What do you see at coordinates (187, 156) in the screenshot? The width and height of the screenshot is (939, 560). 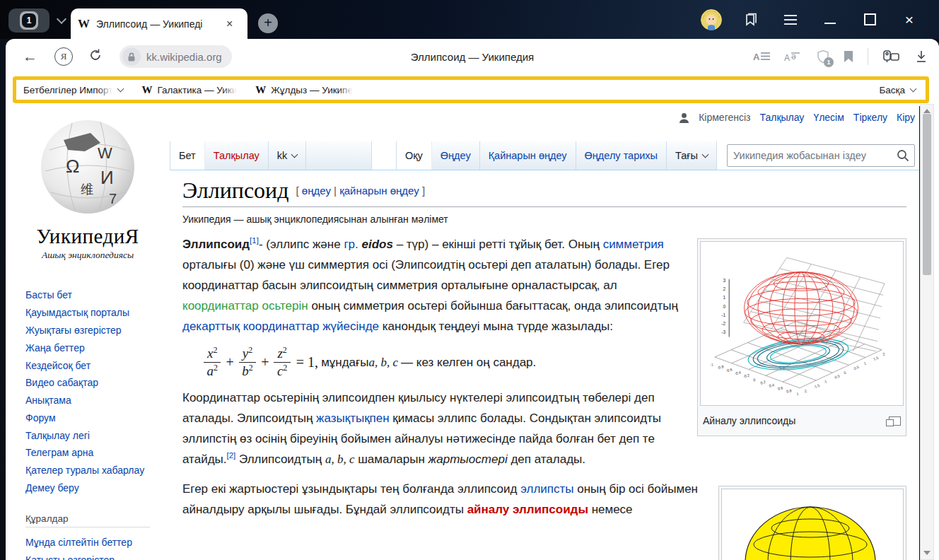 I see `tab-page: Бет` at bounding box center [187, 156].